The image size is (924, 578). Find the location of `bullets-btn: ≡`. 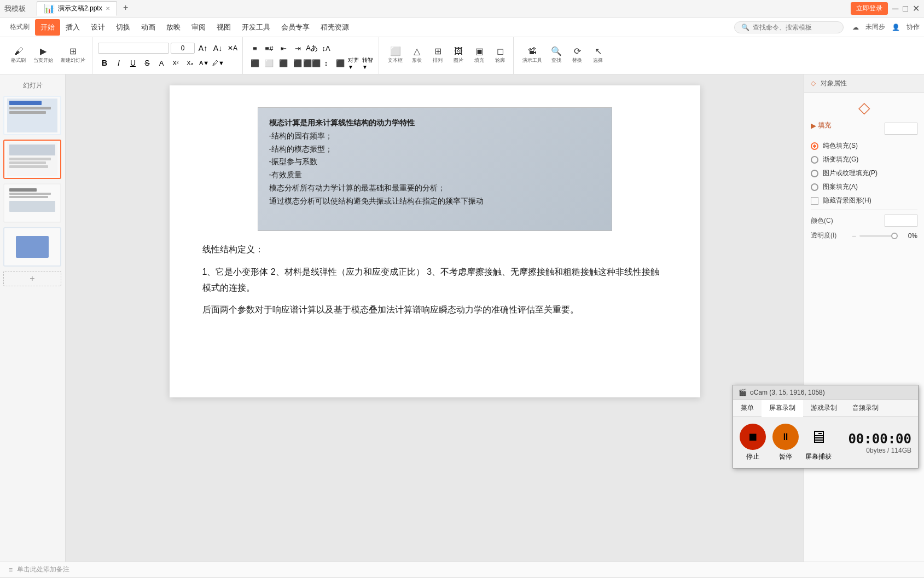

bullets-btn: ≡ is located at coordinates (255, 48).